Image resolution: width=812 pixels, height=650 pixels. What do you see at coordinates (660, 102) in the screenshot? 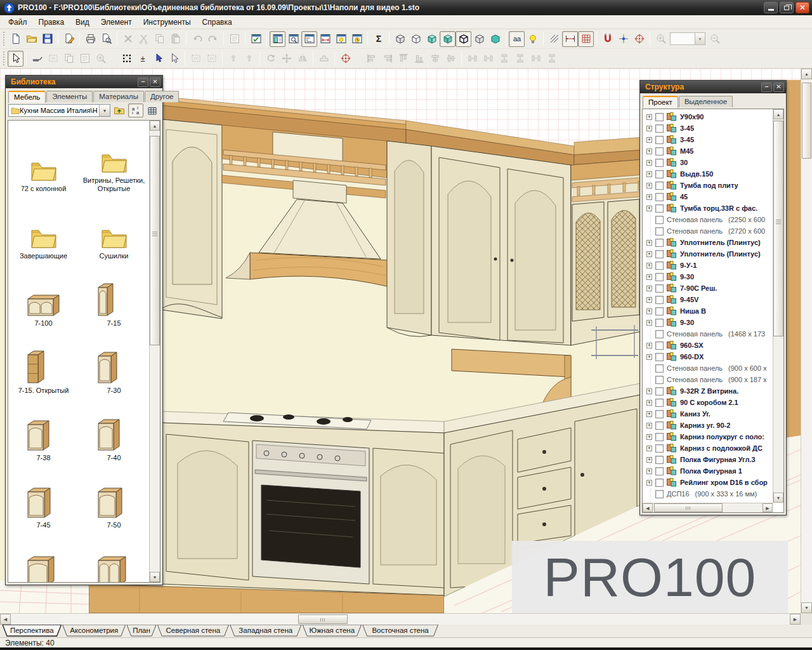
I see `structure-tab-проект: Проект` at bounding box center [660, 102].